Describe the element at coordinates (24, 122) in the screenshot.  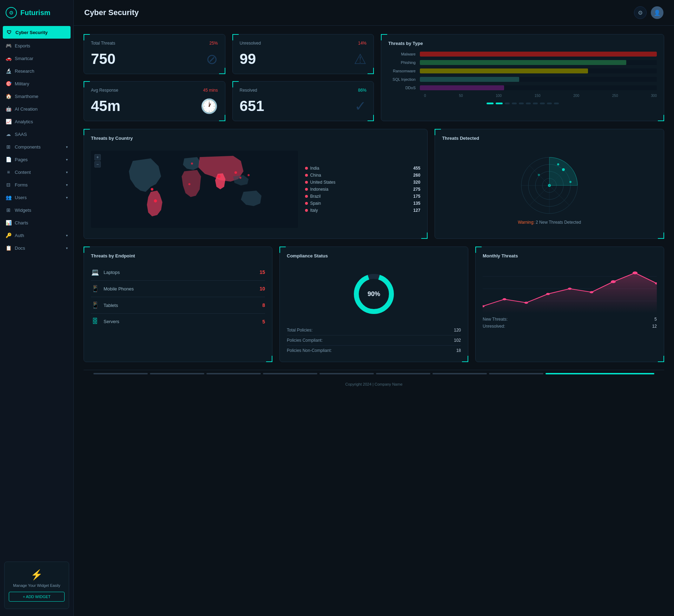
I see `nav-label: Analytics` at that location.